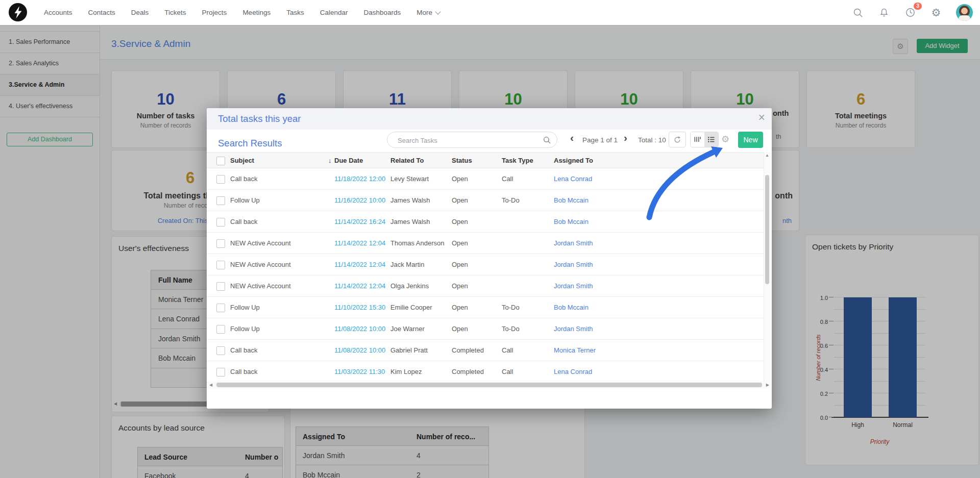  Describe the element at coordinates (910, 13) in the screenshot. I see `history-clock-icon: 3` at that location.